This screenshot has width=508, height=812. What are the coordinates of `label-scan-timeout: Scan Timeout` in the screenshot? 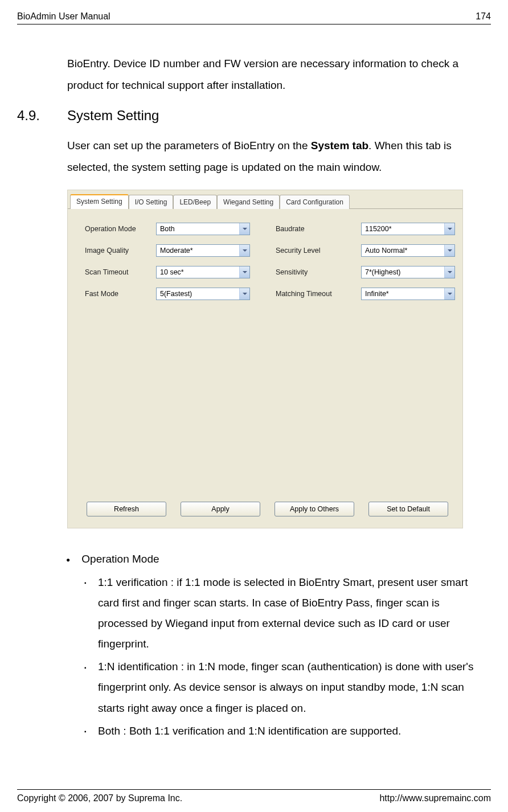 It's located at (121, 272).